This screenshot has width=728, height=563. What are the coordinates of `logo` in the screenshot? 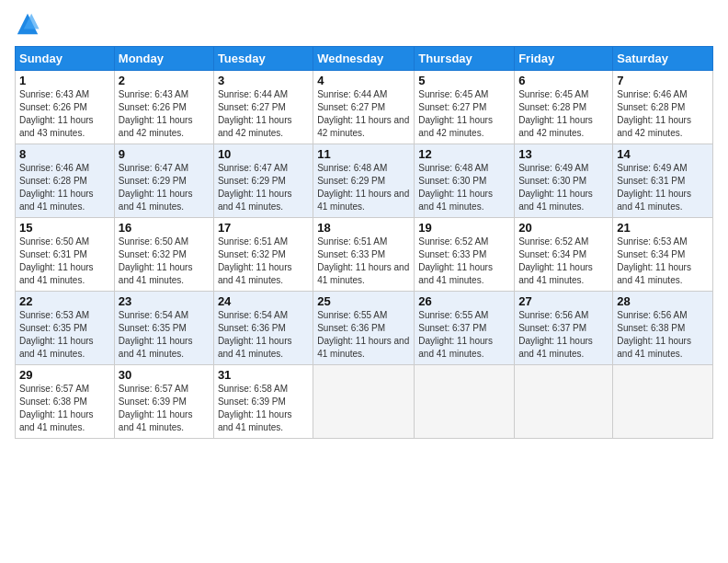 It's located at (28, 26).